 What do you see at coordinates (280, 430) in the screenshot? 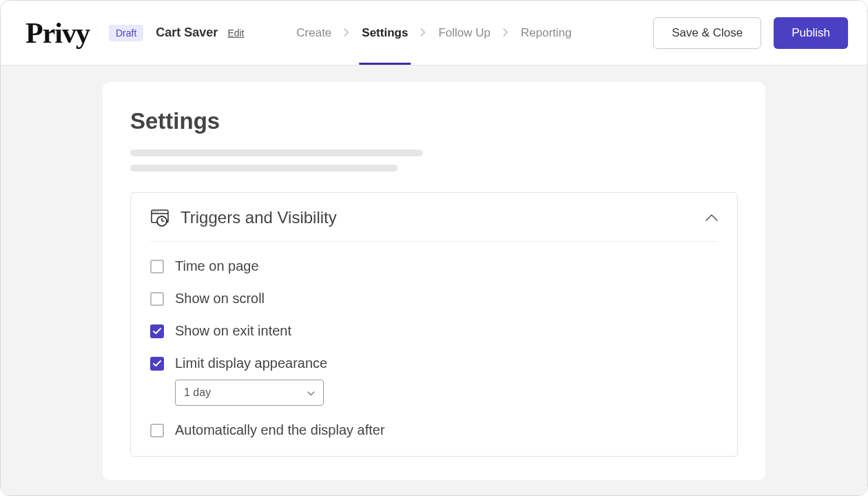
I see `option-label: Automatically end the display after` at bounding box center [280, 430].